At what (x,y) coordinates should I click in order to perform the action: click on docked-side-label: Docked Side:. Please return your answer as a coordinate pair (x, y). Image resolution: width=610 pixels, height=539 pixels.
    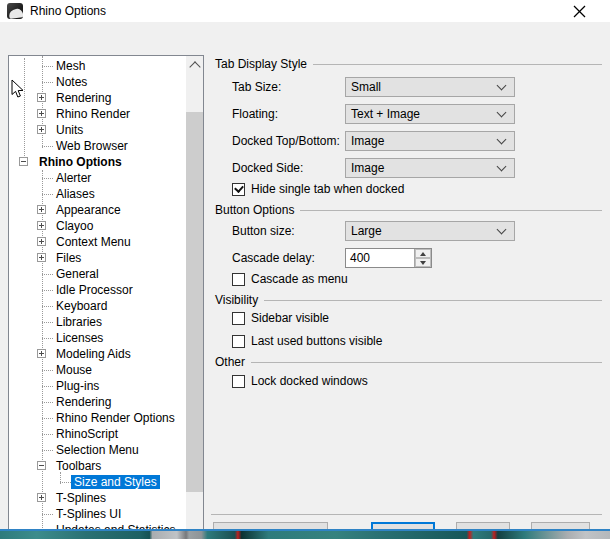
    Looking at the image, I should click on (268, 168).